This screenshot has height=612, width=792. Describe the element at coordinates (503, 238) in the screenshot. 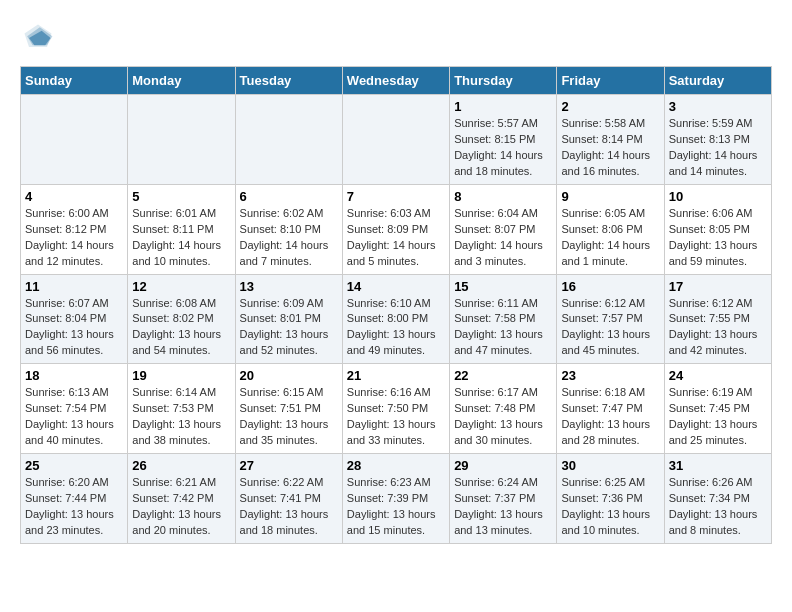

I see `day-info: Sunrise: 6:04 AM Sunset: 8:07 PM Dayligh…` at that location.